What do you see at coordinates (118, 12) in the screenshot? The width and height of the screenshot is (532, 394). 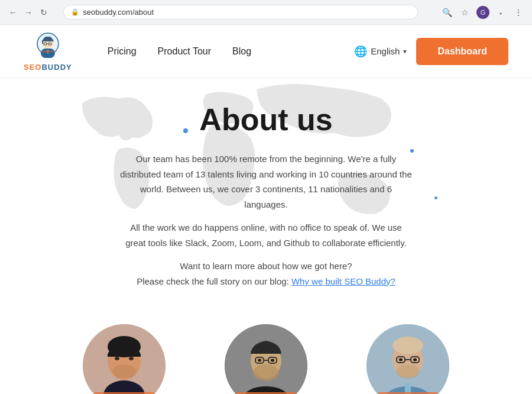 I see `url-text: seobuddy.com/about` at bounding box center [118, 12].